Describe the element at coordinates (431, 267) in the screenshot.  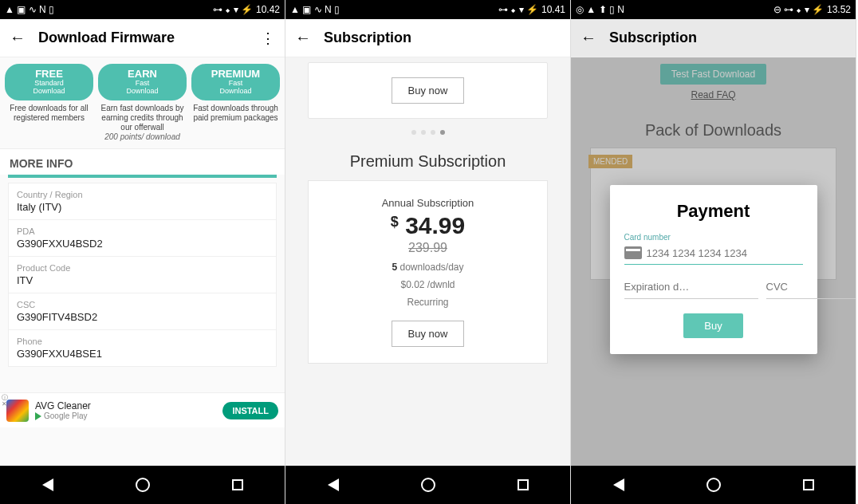
I see `downloads-label: downloads/day` at that location.